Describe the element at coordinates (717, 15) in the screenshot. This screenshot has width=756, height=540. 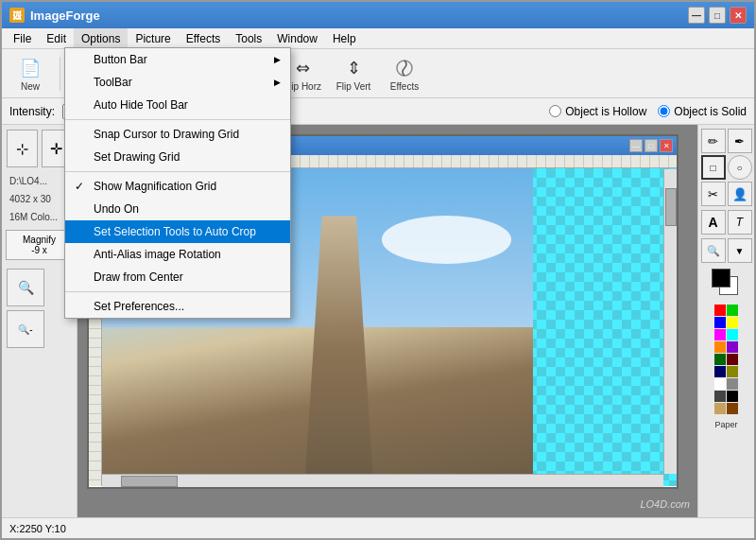
I see `window-controls: — □ ✕` at that location.